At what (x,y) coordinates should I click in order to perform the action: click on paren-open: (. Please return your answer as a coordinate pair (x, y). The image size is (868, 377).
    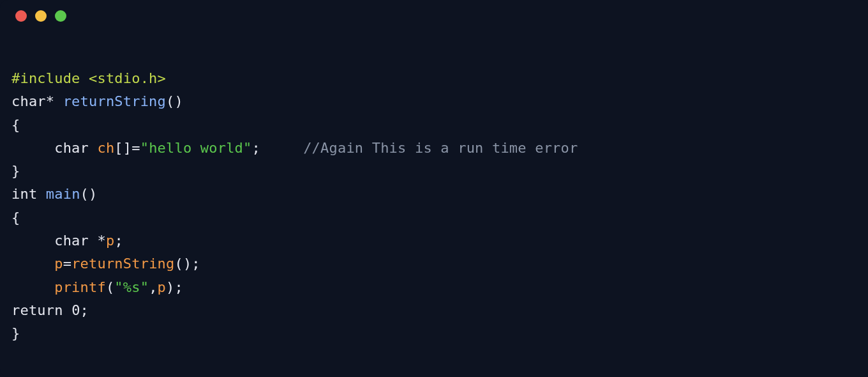
    Looking at the image, I should click on (110, 288).